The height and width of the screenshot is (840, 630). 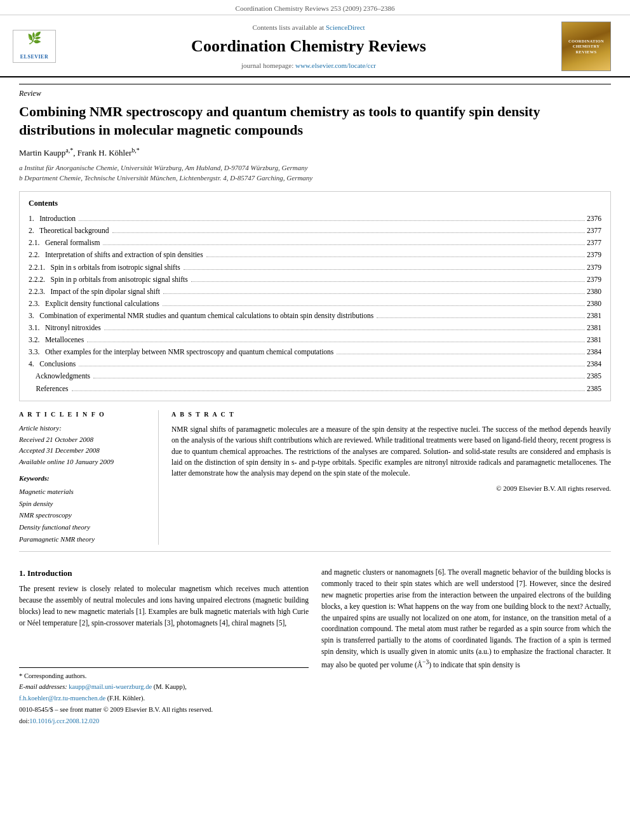 What do you see at coordinates (164, 721) in the screenshot?
I see `footnote-doi: doi:10.1016/j.ccr.2008.12.020` at bounding box center [164, 721].